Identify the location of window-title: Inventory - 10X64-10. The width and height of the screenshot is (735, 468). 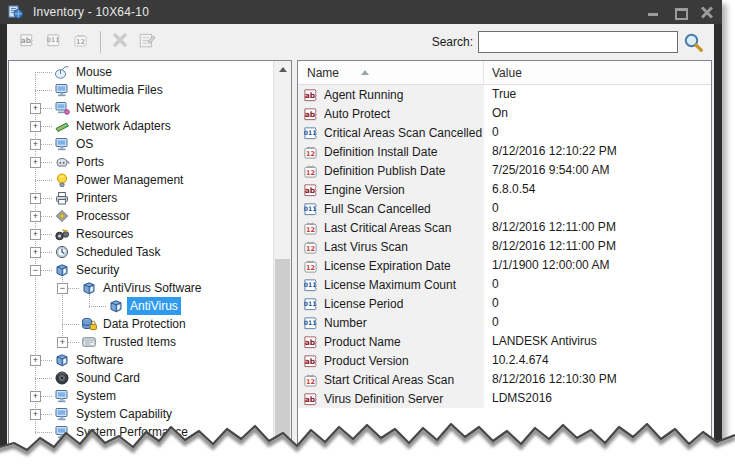
(91, 12).